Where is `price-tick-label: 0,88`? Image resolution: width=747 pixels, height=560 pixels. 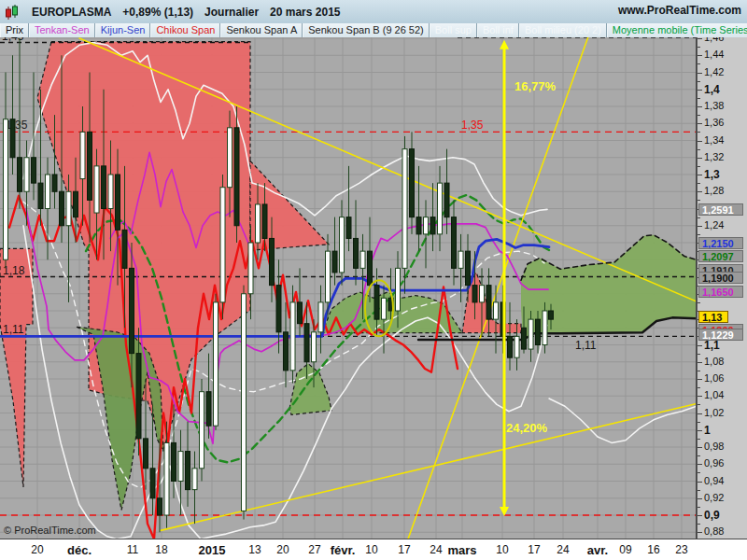
price-tick-label: 0,88 is located at coordinates (713, 531).